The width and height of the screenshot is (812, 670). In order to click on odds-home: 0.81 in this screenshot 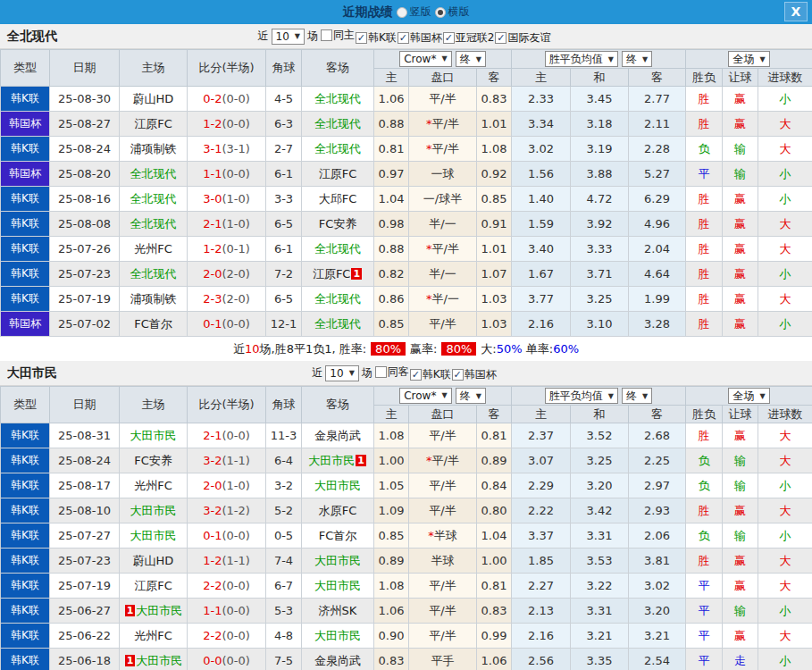, I will do `click(391, 149)`.